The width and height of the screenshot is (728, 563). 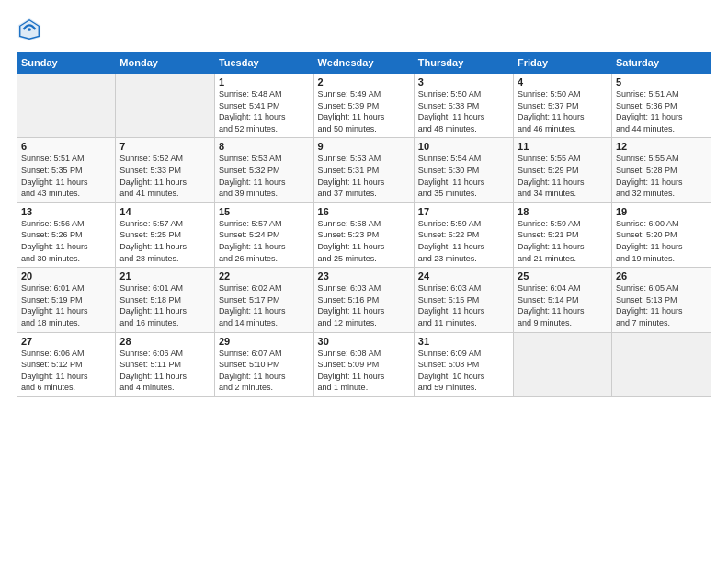 What do you see at coordinates (563, 82) in the screenshot?
I see `day-number: 4` at bounding box center [563, 82].